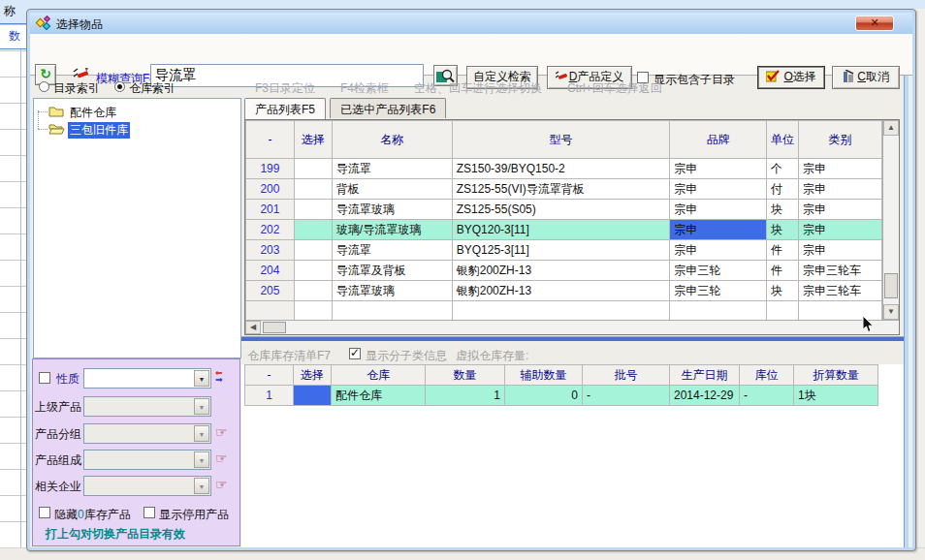 The image size is (925, 560). Describe the element at coordinates (564, 209) in the screenshot. I see `table-row: 201导流罩玻璃ZS125-55(S05)宗申块宗申` at that location.